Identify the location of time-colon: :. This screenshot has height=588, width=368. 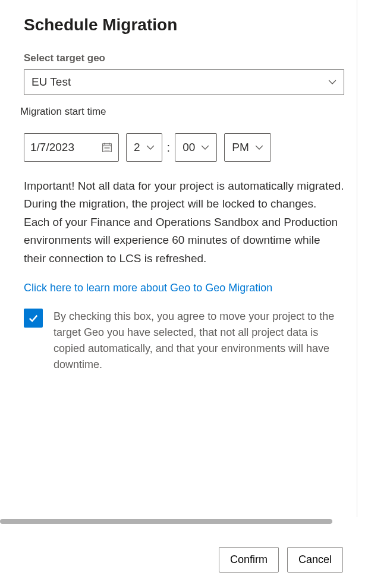
(169, 147).